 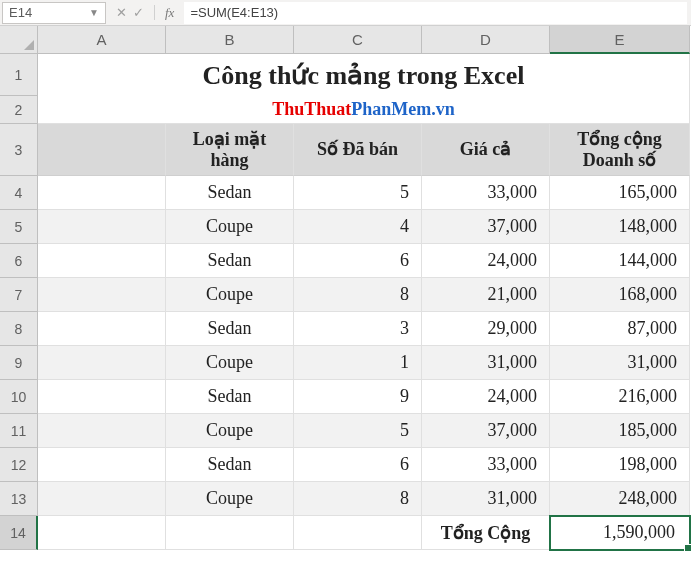 I want to click on cell-A5, so click(x=102, y=227).